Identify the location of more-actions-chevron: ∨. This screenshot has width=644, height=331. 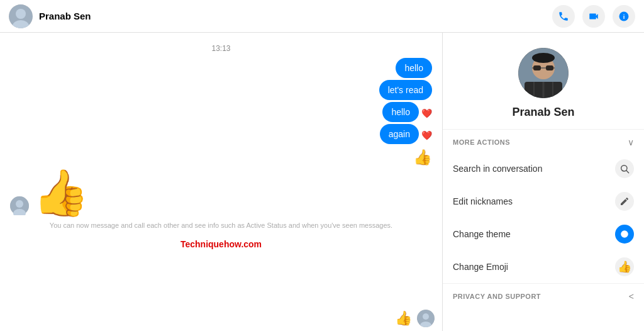
(631, 142).